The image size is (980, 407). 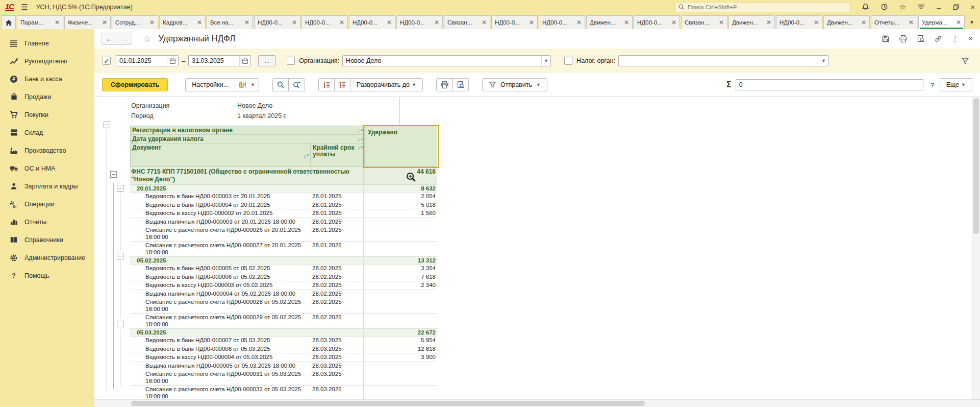 What do you see at coordinates (515, 85) in the screenshot?
I see `send-button: Отправить▼` at bounding box center [515, 85].